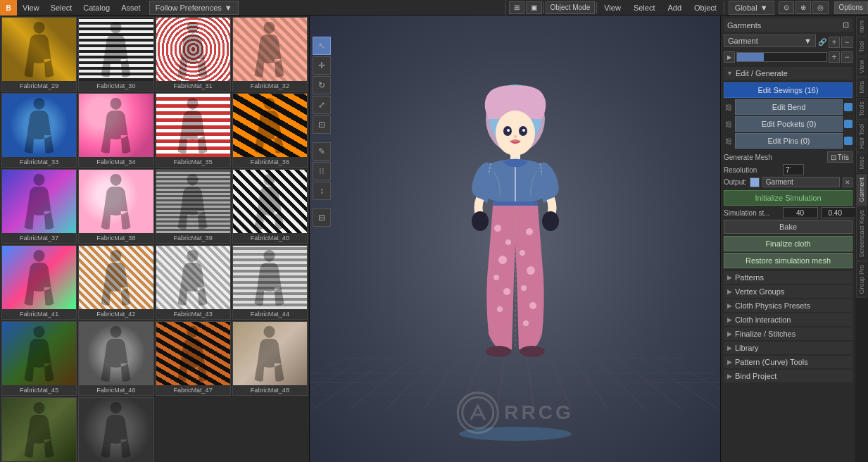 The width and height of the screenshot is (868, 462). I want to click on snap-icon: ⊙, so click(786, 8).